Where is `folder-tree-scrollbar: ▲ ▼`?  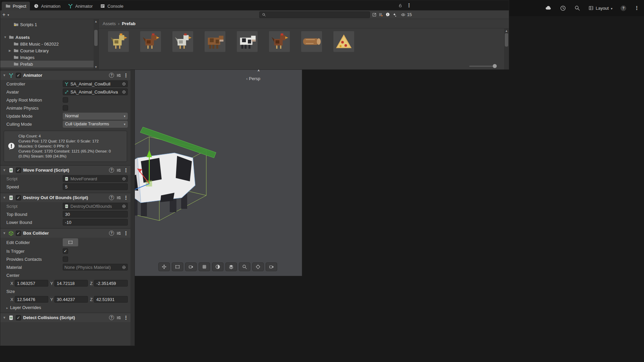 folder-tree-scrollbar: ▲ ▼ is located at coordinates (96, 44).